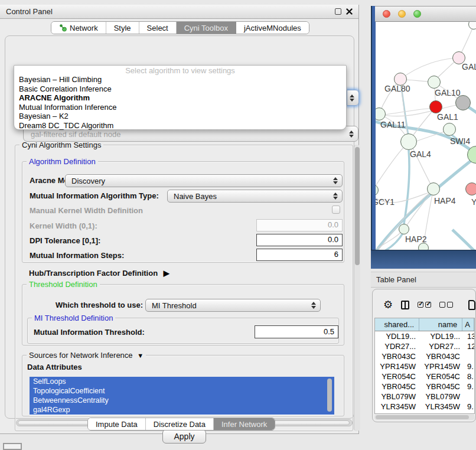  I want to click on minimized-panel-chip, so click(12, 446).